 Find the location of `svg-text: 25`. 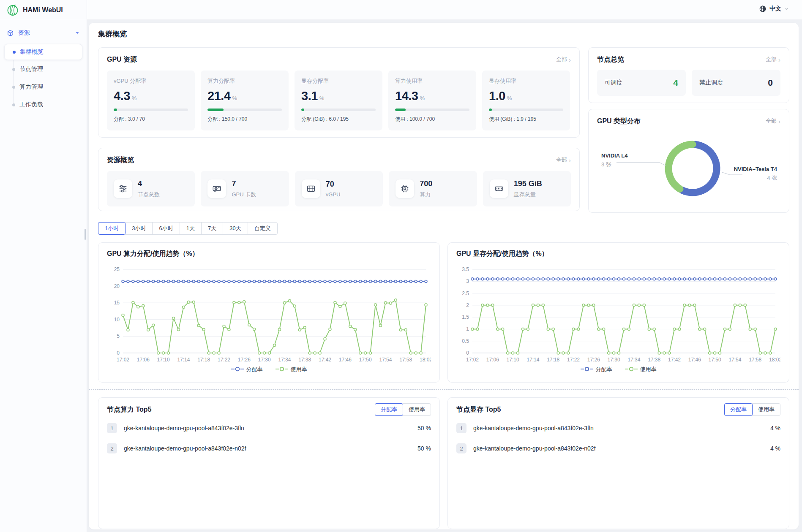

svg-text: 25 is located at coordinates (117, 269).